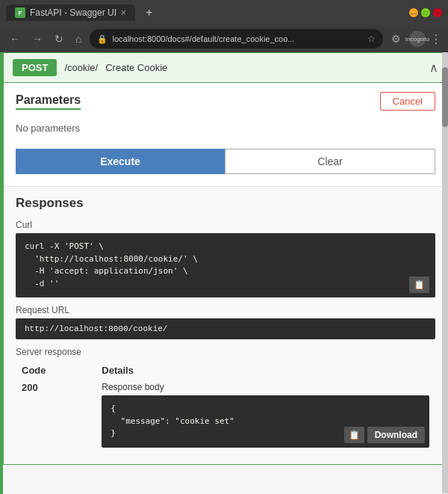 The width and height of the screenshot is (448, 494). What do you see at coordinates (236, 39) in the screenshot?
I see `address-bar: 🔒 localhost:8000/docs#/default/create_co…` at bounding box center [236, 39].